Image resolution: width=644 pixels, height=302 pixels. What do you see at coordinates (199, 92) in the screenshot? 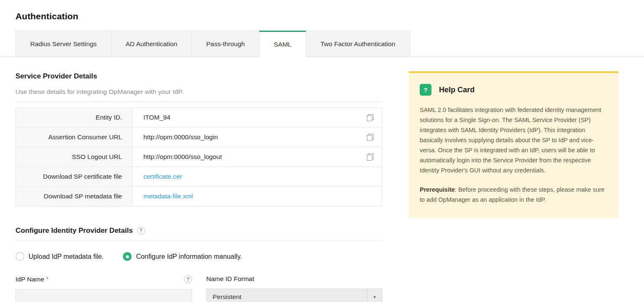
I see `sp-details-subtitle: Use these details for integrating OpMana…` at bounding box center [199, 92].